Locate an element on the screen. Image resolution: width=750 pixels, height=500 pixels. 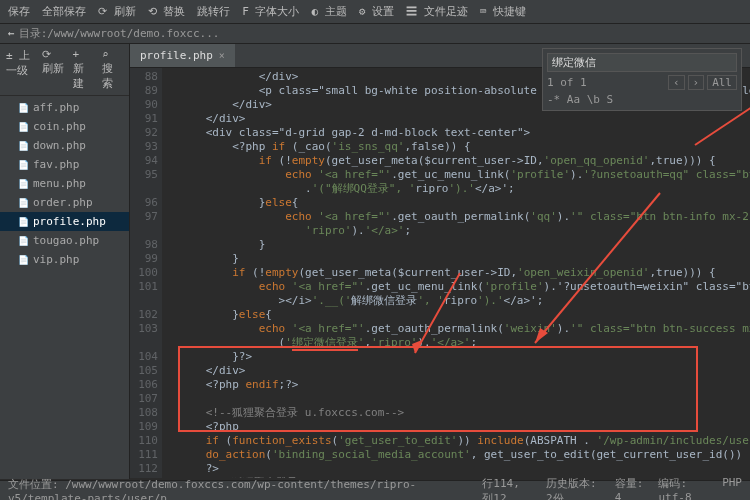
goto-btn: 跳转行 is located at coordinates (214, 12).